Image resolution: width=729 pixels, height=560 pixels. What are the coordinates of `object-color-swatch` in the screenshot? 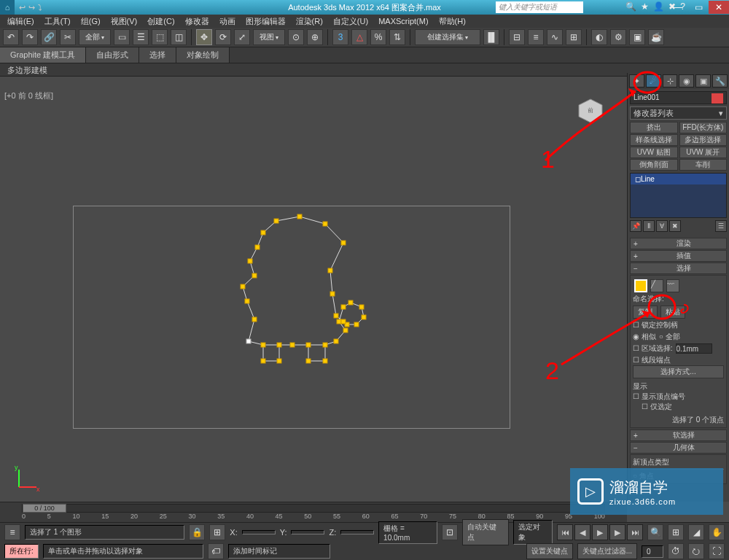 It's located at (717, 98).